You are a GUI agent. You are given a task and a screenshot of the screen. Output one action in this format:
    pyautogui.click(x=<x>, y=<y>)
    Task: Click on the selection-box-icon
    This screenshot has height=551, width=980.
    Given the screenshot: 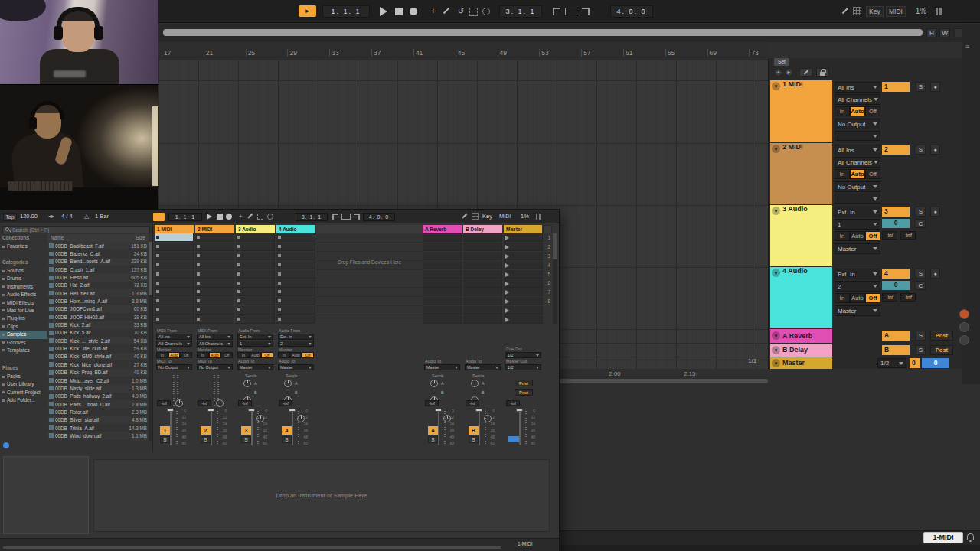 What is the action you would take?
    pyautogui.click(x=260, y=217)
    